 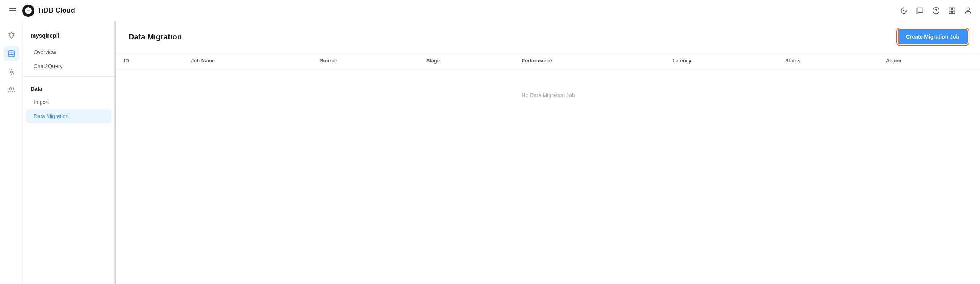 What do you see at coordinates (56, 11) in the screenshot?
I see `brand-name: TiDB Cloud` at bounding box center [56, 11].